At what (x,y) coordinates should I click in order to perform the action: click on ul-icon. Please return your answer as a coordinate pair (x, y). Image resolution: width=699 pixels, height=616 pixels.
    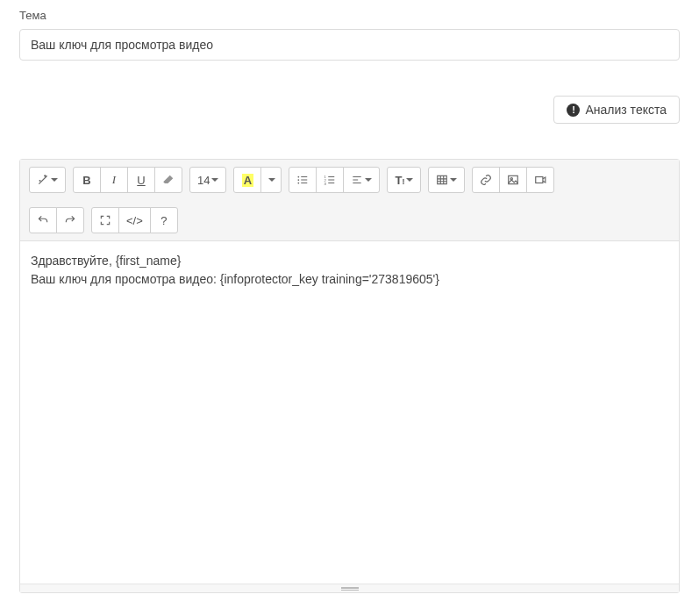
    Looking at the image, I should click on (303, 180).